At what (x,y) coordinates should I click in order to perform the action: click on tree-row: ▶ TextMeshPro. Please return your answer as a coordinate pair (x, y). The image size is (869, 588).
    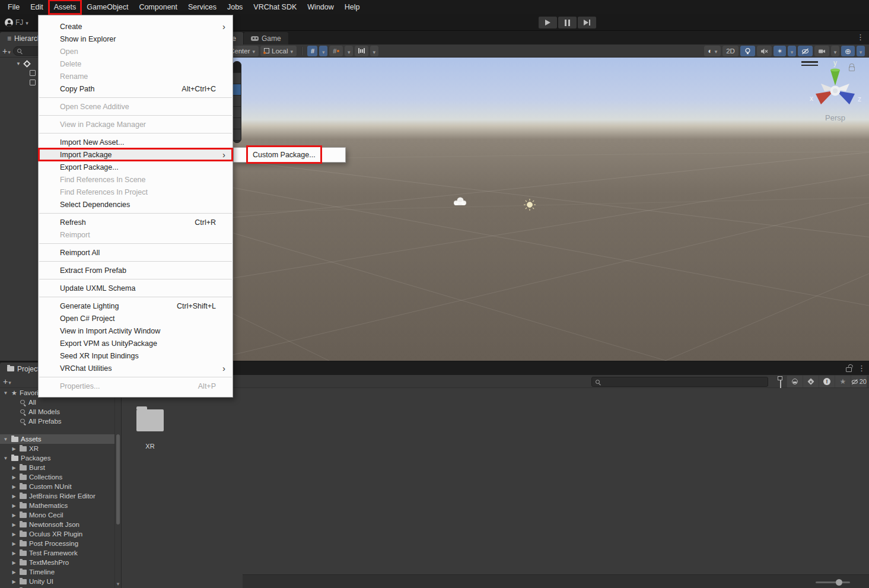
    Looking at the image, I should click on (57, 562).